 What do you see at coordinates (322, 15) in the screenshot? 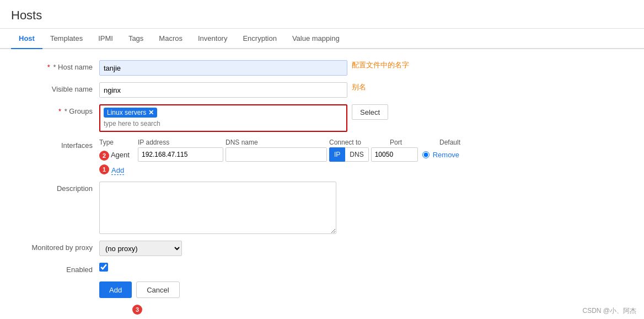
I see `page-title: Hosts` at bounding box center [322, 15].